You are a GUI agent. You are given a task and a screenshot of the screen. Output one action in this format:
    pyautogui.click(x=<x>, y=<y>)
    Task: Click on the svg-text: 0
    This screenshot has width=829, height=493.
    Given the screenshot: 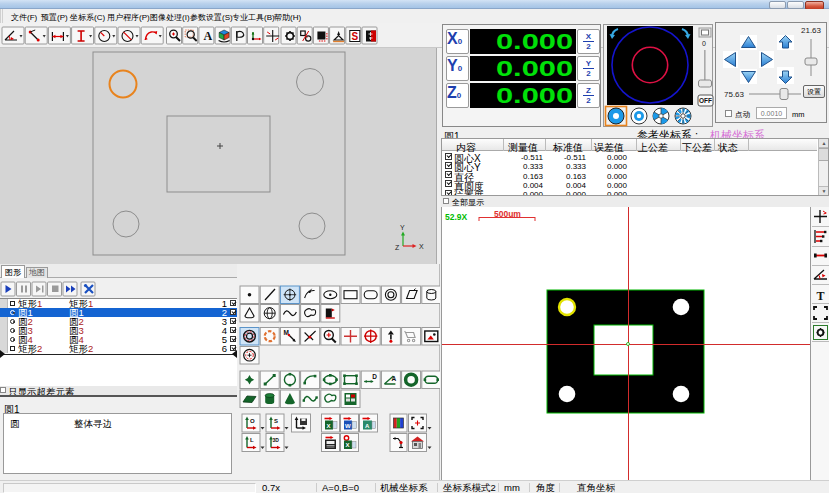 What is the action you would take?
    pyautogui.click(x=704, y=44)
    